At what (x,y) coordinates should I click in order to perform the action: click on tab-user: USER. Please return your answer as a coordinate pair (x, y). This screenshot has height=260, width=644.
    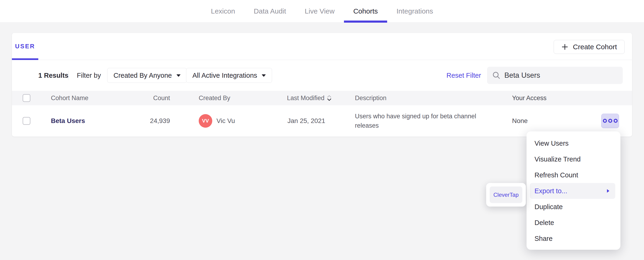
    Looking at the image, I should click on (25, 46).